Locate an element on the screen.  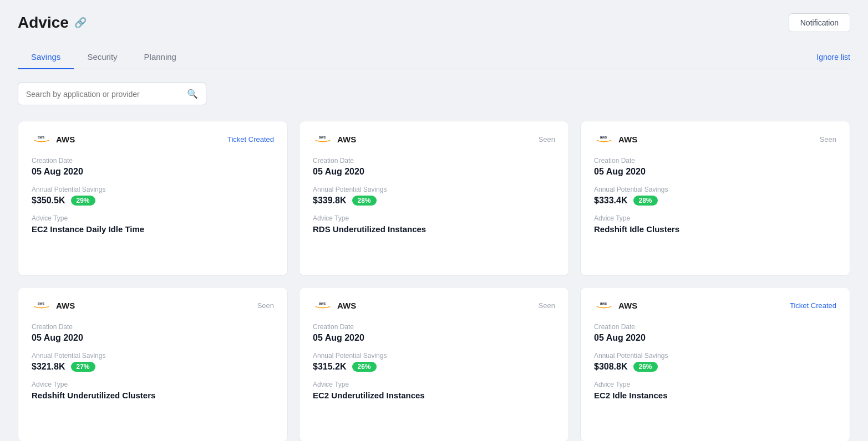
card-header: aws AWS Ticket Created is located at coordinates (153, 139).